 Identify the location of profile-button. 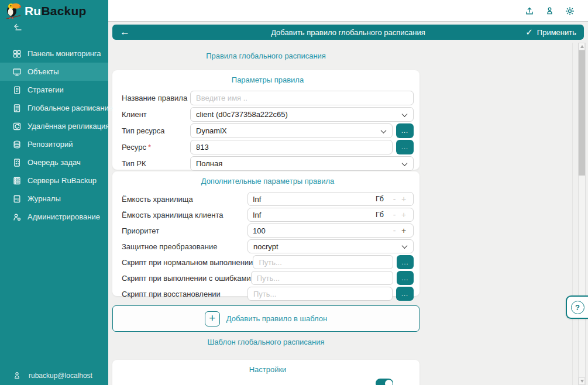
(550, 11).